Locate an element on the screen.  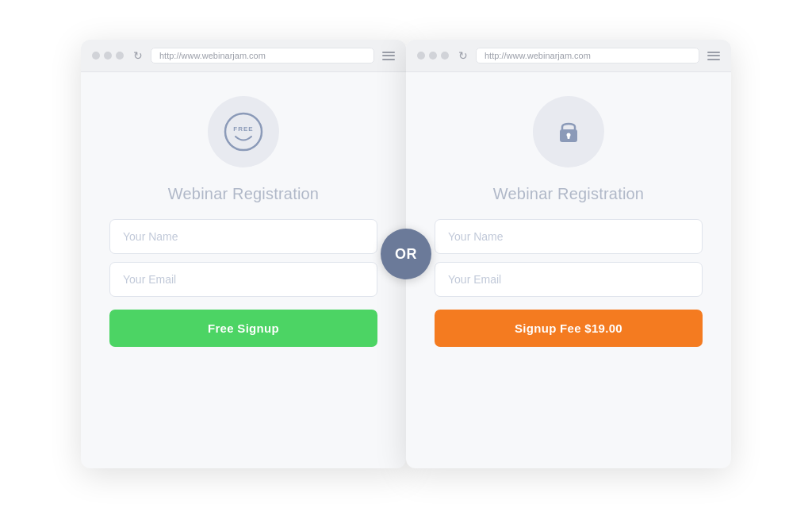
left-menu-icon is located at coordinates (389, 56).